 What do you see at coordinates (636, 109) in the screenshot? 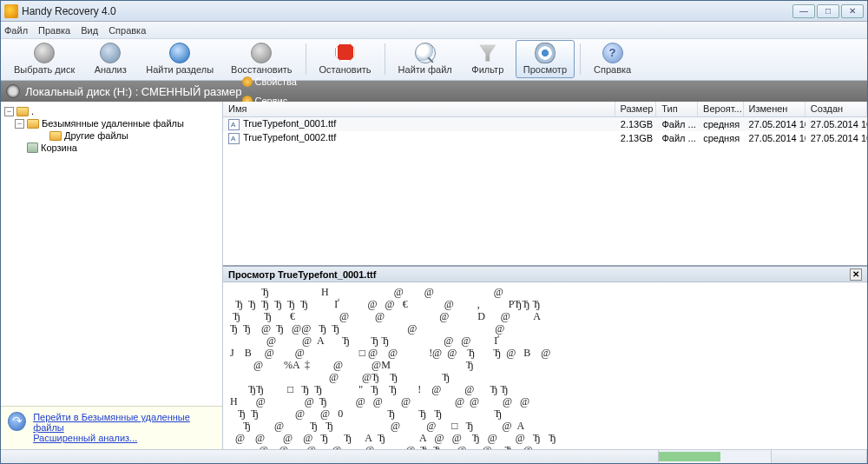
I see `col-size: Размер` at bounding box center [636, 109].